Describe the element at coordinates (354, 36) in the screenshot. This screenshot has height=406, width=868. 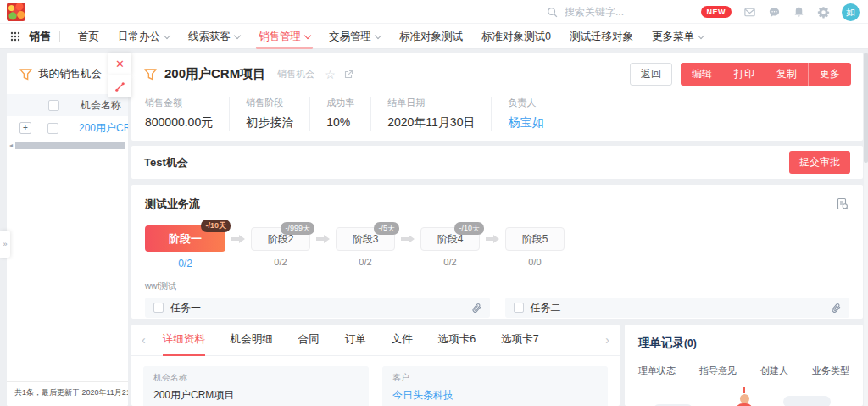
I see `nav-item-trade-management: 交易管理` at that location.